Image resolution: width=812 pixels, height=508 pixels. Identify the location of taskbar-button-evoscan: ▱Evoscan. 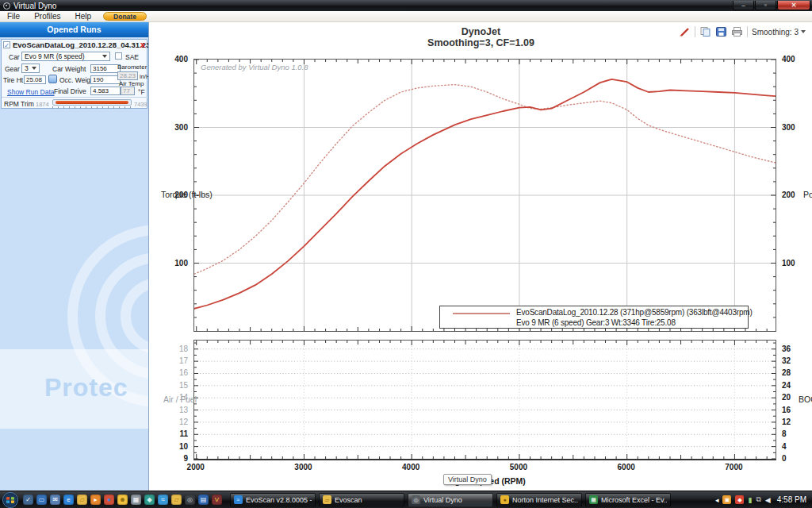
(362, 500).